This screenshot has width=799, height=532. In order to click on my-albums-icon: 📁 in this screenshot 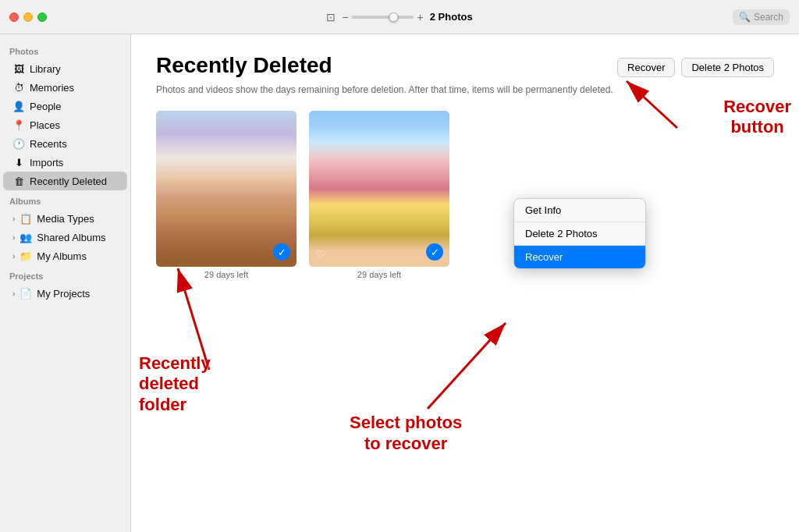, I will do `click(26, 256)`.